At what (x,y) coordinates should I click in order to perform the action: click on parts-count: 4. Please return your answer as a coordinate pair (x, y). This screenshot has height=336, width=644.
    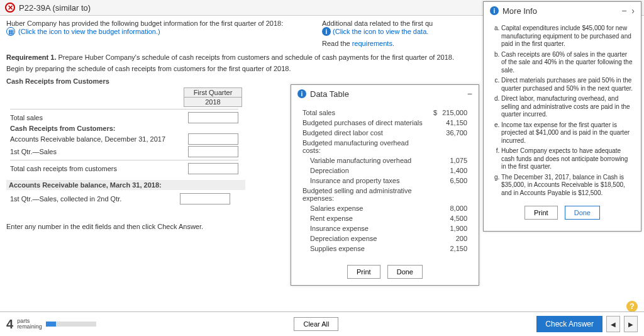
    Looking at the image, I should click on (10, 325).